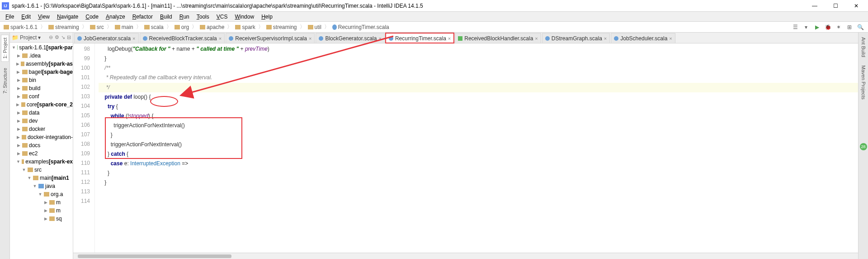 Image resolution: width=868 pixels, height=259 pixels. Describe the element at coordinates (155, 256) in the screenshot. I see `scrollbar-thumb` at that location.